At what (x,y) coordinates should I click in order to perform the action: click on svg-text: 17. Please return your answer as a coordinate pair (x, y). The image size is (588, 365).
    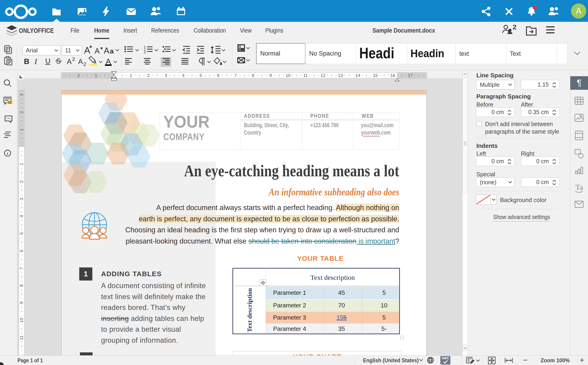
    Looking at the image, I should click on (410, 75).